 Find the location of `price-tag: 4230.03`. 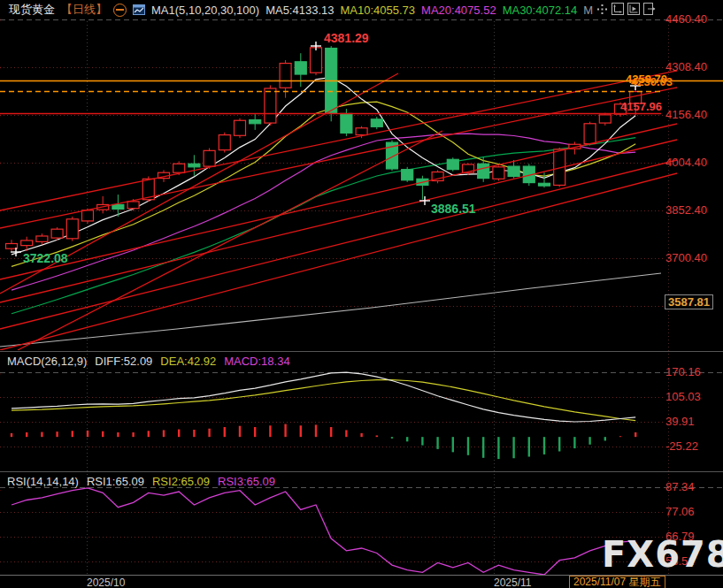

price-tag: 4230.03 is located at coordinates (651, 81).